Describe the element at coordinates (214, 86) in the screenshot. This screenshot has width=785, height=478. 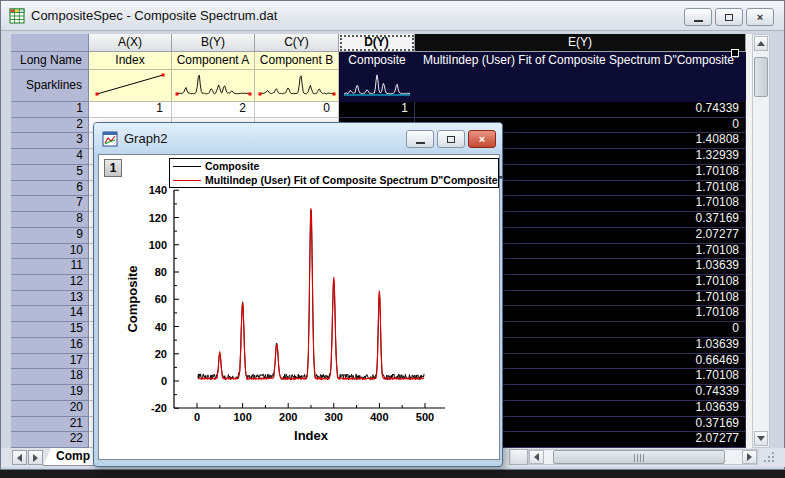
I see `sparkline-cell-component_a` at that location.